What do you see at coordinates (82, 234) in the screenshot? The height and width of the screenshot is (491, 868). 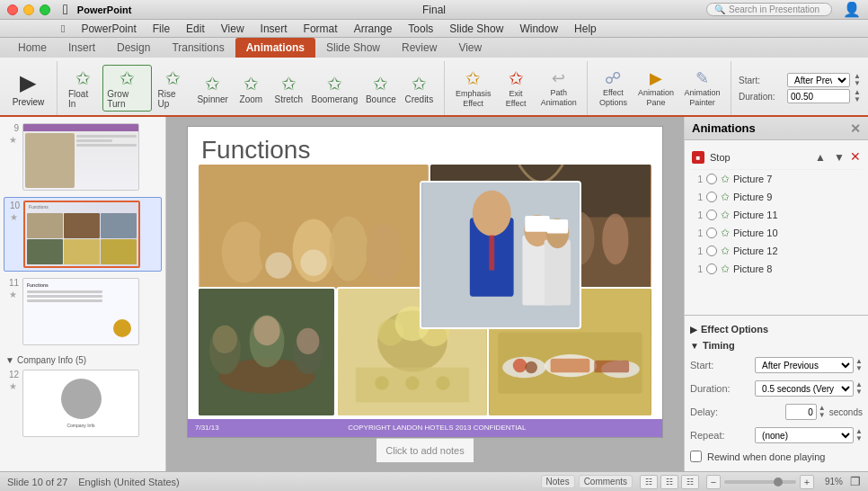 I see `slide-thumb-10: Functions` at bounding box center [82, 234].